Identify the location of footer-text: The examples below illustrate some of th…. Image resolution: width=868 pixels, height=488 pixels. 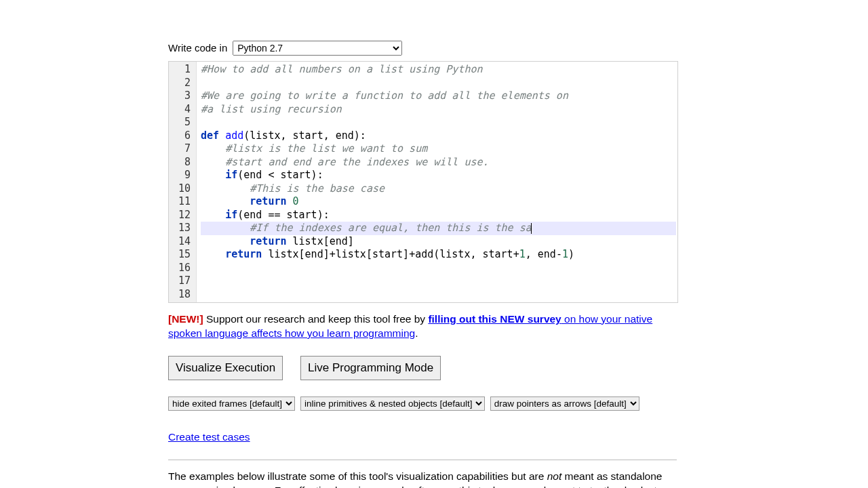
(423, 479).